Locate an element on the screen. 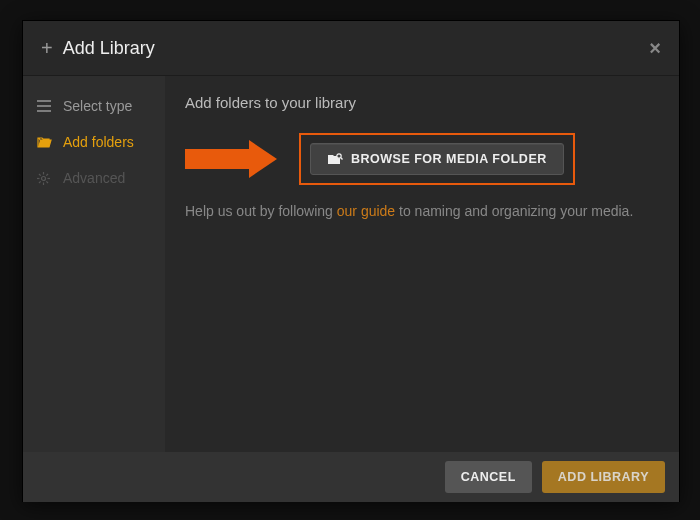  gear-icon is located at coordinates (46, 178).